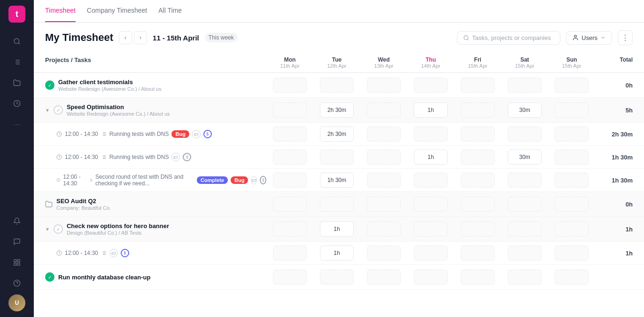 Image resolution: width=644 pixels, height=317 pixels. What do you see at coordinates (125, 38) in the screenshot?
I see `prev-week-button: ‹` at bounding box center [125, 38].